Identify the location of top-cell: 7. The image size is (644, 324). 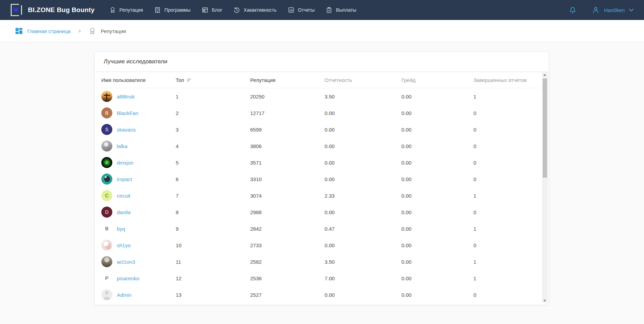
(213, 196).